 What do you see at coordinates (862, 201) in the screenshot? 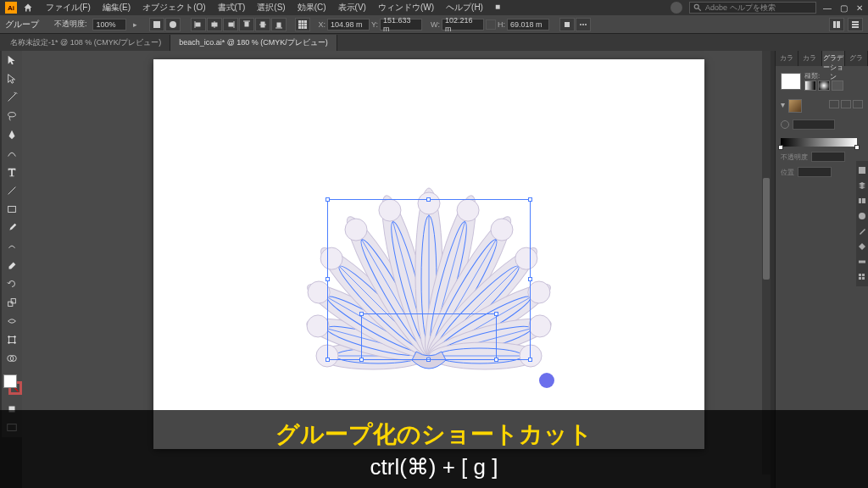
I see `libraries-panel-icon` at bounding box center [862, 201].